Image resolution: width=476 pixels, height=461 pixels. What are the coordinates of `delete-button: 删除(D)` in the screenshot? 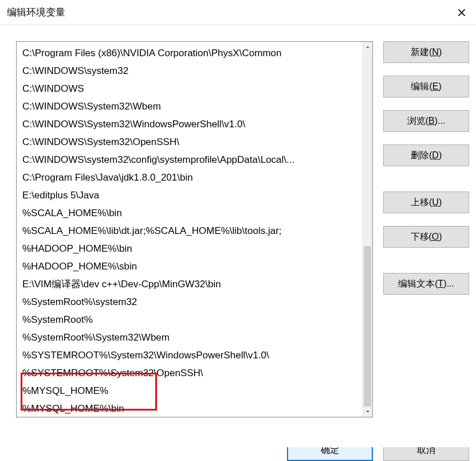 It's located at (426, 155).